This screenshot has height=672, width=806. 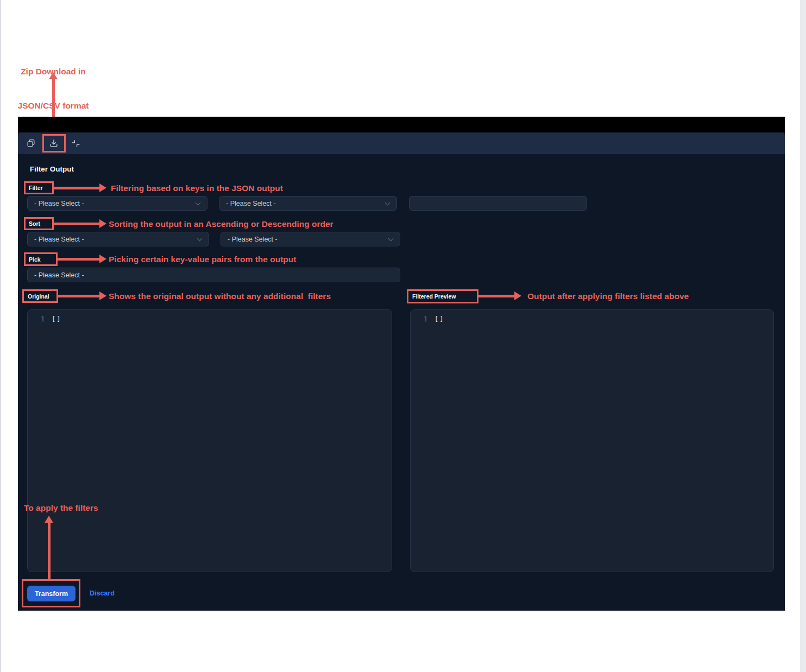 I want to click on filtered-preview-line-number: 1, so click(x=426, y=319).